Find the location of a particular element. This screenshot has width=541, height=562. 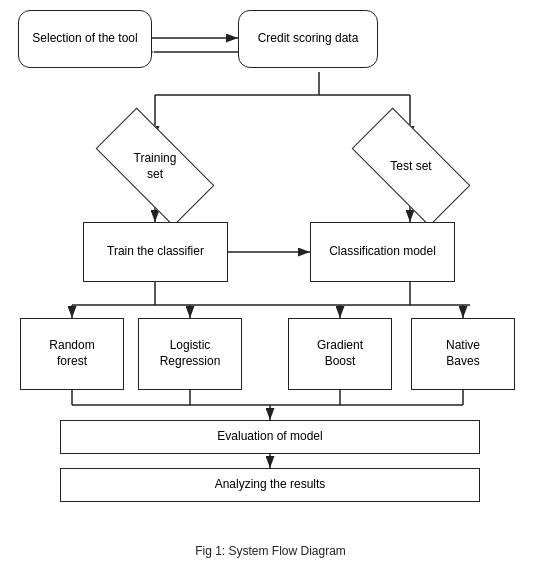

classification-model-label: Classification model is located at coordinates (382, 252).